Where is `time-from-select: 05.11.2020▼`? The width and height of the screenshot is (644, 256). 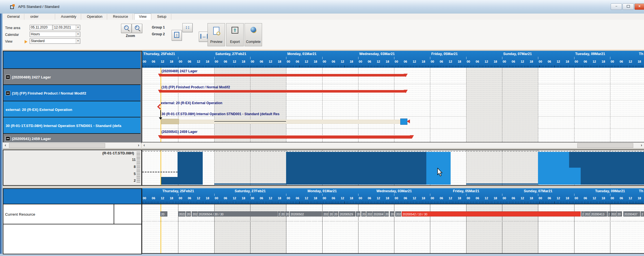
time-from-select: 05.11.2020▼ is located at coordinates (43, 28).